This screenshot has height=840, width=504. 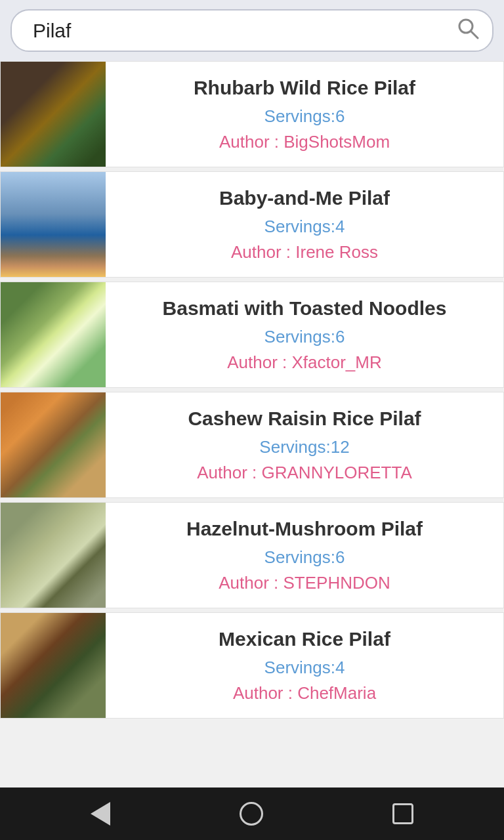 What do you see at coordinates (252, 114) in the screenshot?
I see `recipe-card: Rhubarb Wild Rice PilafServings:6Author …` at bounding box center [252, 114].